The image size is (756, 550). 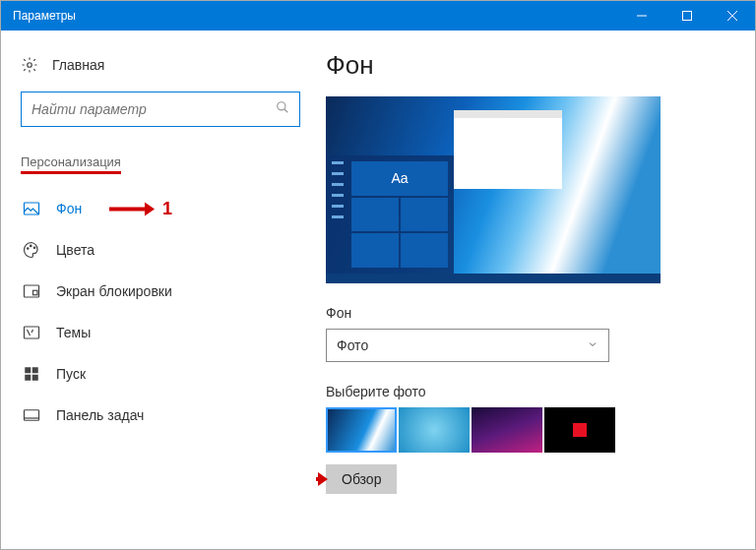 I want to click on chevron-down-icon, so click(x=593, y=345).